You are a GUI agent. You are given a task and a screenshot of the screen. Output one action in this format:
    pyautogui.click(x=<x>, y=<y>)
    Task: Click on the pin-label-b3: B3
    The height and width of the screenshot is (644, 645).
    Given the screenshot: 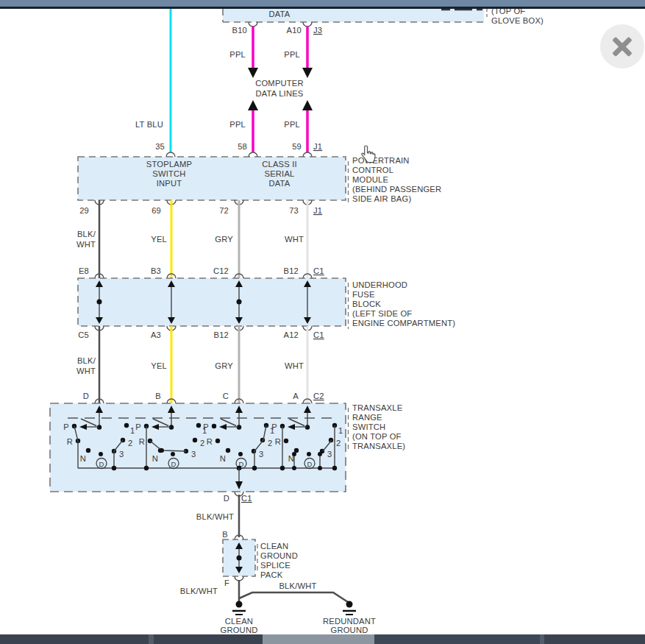 What is the action you would take?
    pyautogui.click(x=156, y=271)
    